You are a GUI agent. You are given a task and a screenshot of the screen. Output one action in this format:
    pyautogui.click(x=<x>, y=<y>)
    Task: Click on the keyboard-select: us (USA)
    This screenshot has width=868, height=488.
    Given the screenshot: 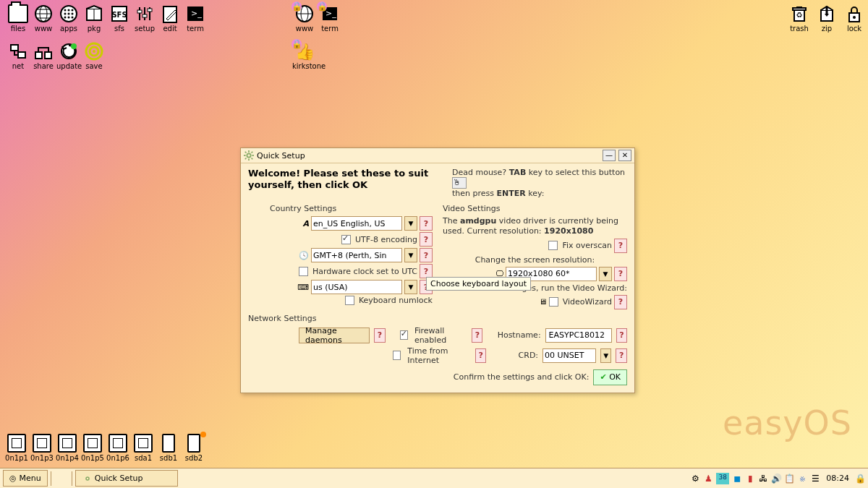 What is the action you would take?
    pyautogui.click(x=357, y=287)
    